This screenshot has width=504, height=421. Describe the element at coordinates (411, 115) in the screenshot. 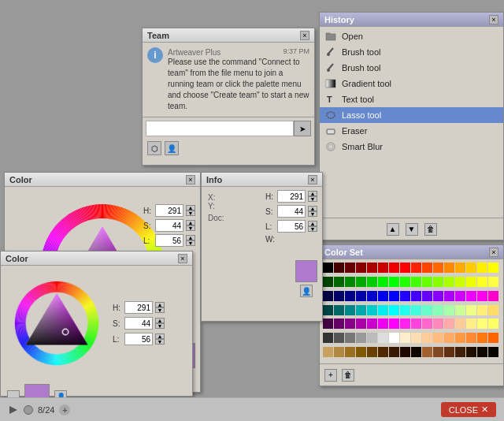

I see `history-item-lasso: Lasso tool` at that location.